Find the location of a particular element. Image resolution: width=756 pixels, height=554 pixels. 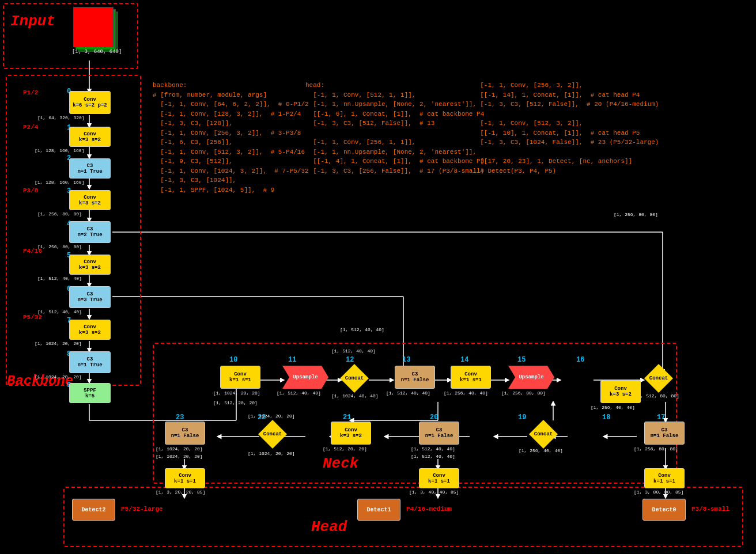

node-18-dim: [1, 256, 40, 40] is located at coordinates (613, 408).